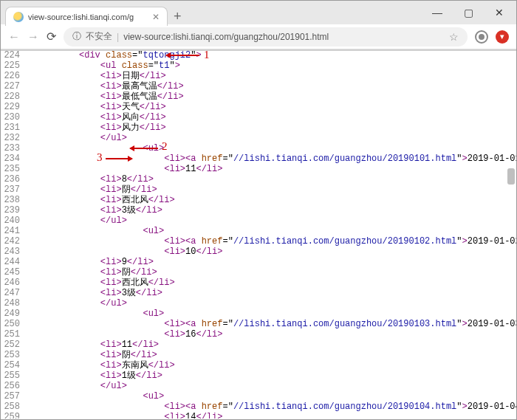  Describe the element at coordinates (13, 86) in the screenshot. I see `line-number: 227` at that location.